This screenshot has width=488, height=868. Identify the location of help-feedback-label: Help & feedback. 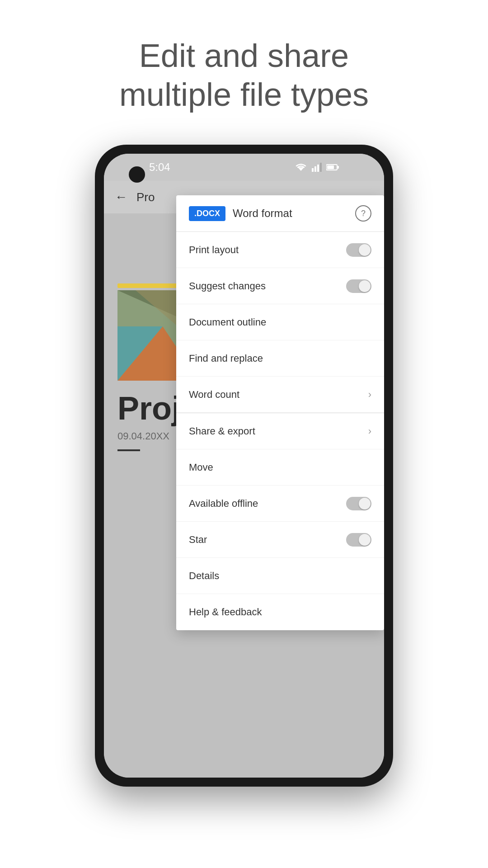
(280, 612).